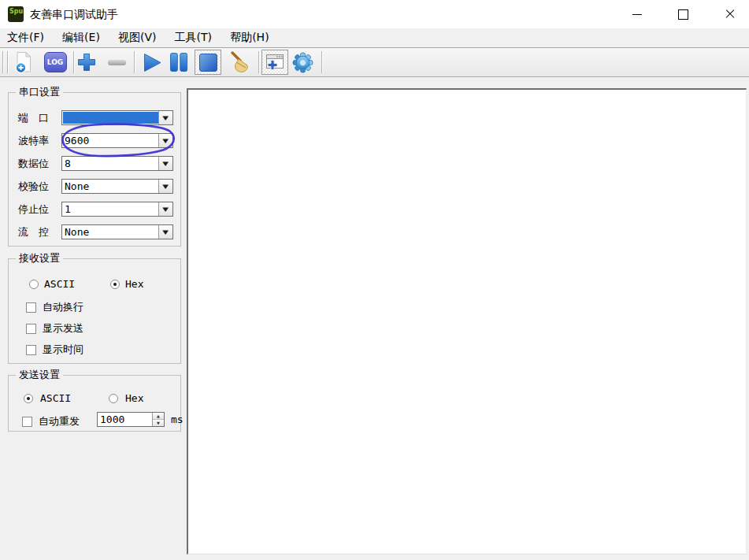 The image size is (749, 560). Describe the element at coordinates (137, 38) in the screenshot. I see `menu-view: 视图(V)` at that location.